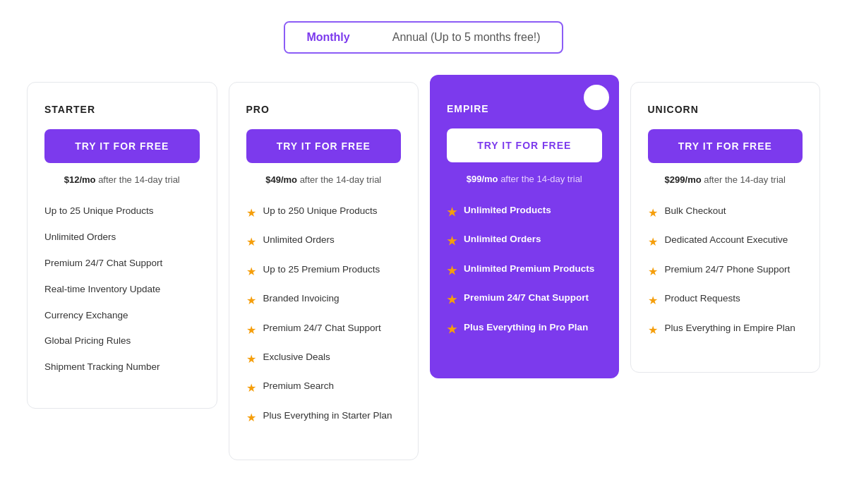 The image size is (847, 504). Describe the element at coordinates (324, 301) in the screenshot. I see `feature-item: ★Branded Invoicing` at that location.